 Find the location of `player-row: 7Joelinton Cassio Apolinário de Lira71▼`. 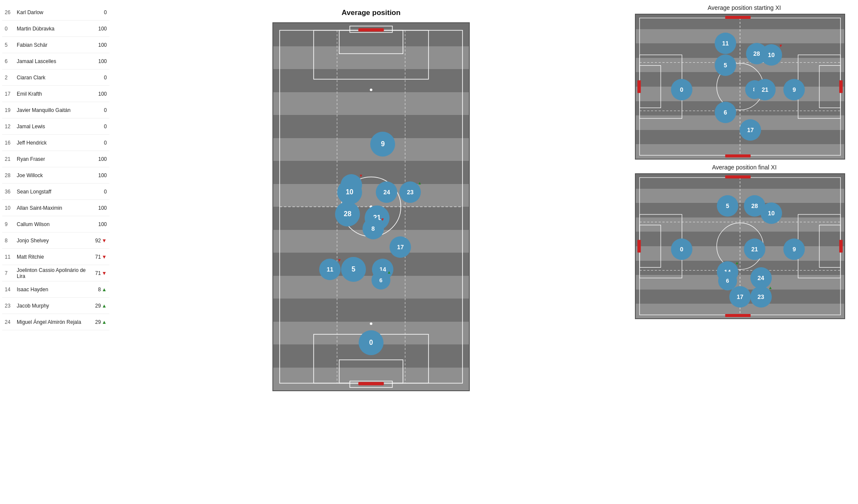

player-row: 7Joelinton Cassio Apolinário de Lira71▼ is located at coordinates (56, 273).